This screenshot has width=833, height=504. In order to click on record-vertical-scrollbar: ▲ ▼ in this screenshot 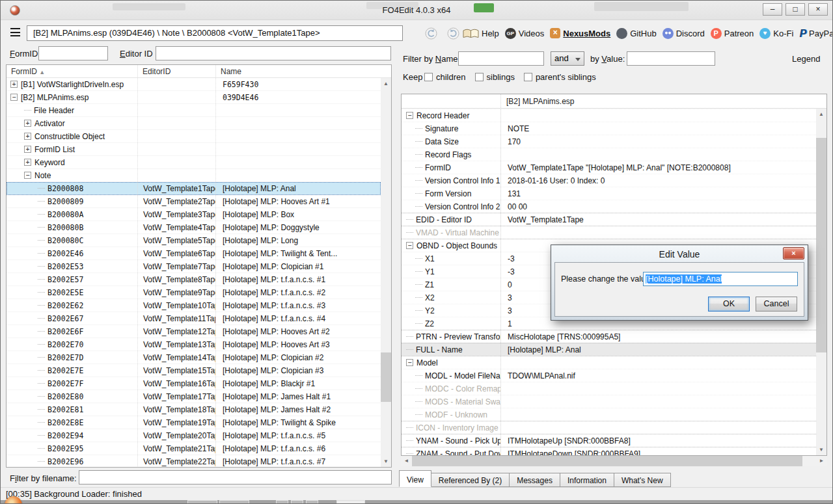, I will do `click(821, 282)`.